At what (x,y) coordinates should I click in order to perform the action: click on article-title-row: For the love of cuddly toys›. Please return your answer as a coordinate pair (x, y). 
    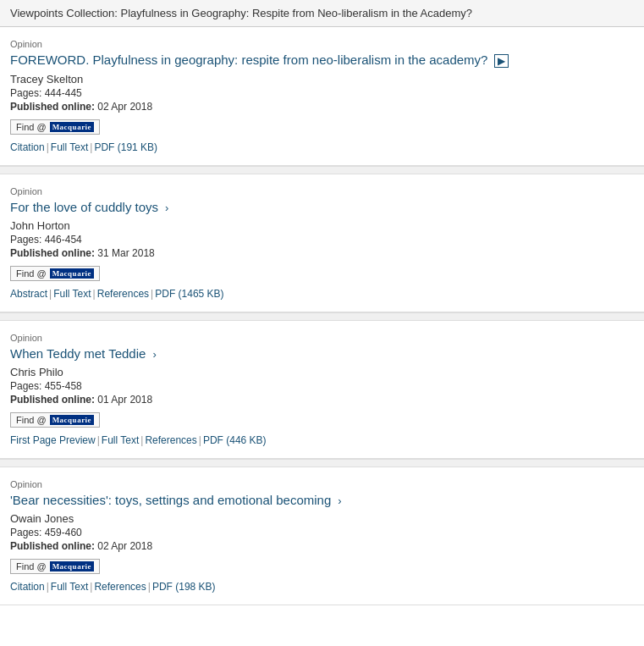
    Looking at the image, I should click on (322, 207).